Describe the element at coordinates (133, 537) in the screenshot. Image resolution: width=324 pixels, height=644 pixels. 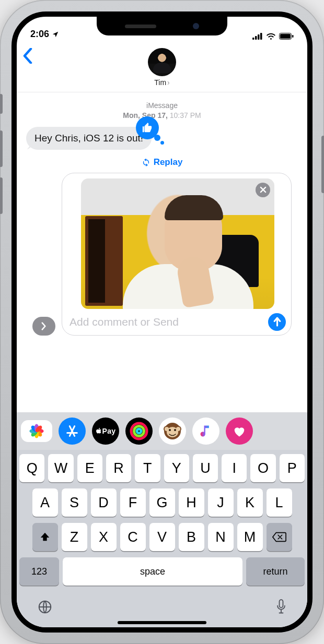
I see `key-c: C` at that location.